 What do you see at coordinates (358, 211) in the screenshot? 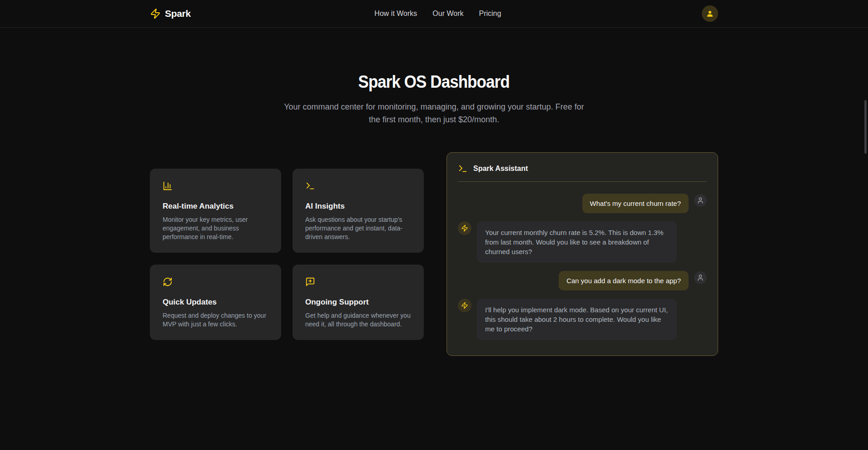
I see `feature-card-ai-insights: AI Insights Ask questions about your sta…` at bounding box center [358, 211].